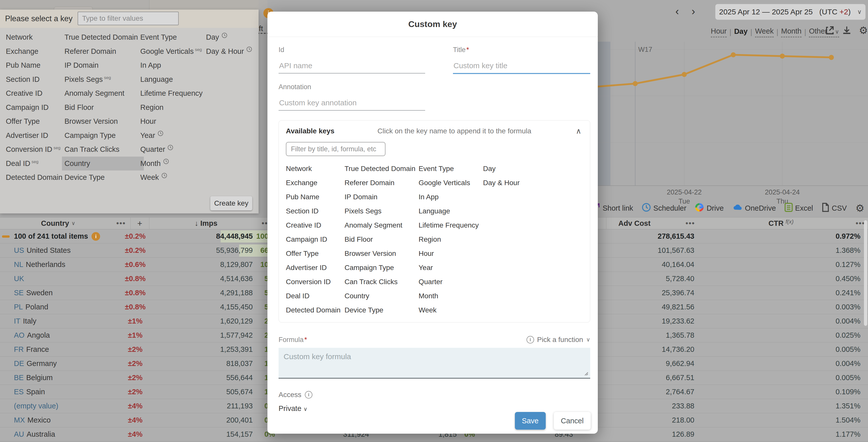 The height and width of the screenshot is (442, 868). What do you see at coordinates (559, 340) in the screenshot?
I see `pick-function-dropdown: i Pick a function ∨` at bounding box center [559, 340].